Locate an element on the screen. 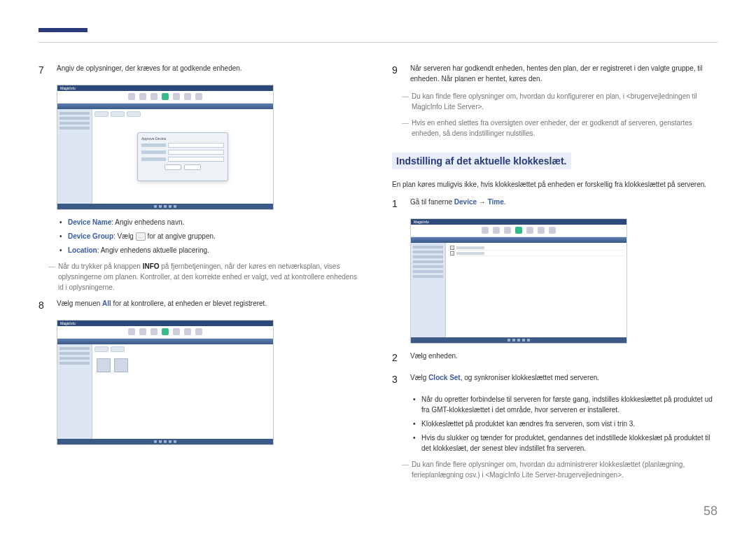 The image size is (756, 534). ss-dialog: Approve Device is located at coordinates (183, 157).